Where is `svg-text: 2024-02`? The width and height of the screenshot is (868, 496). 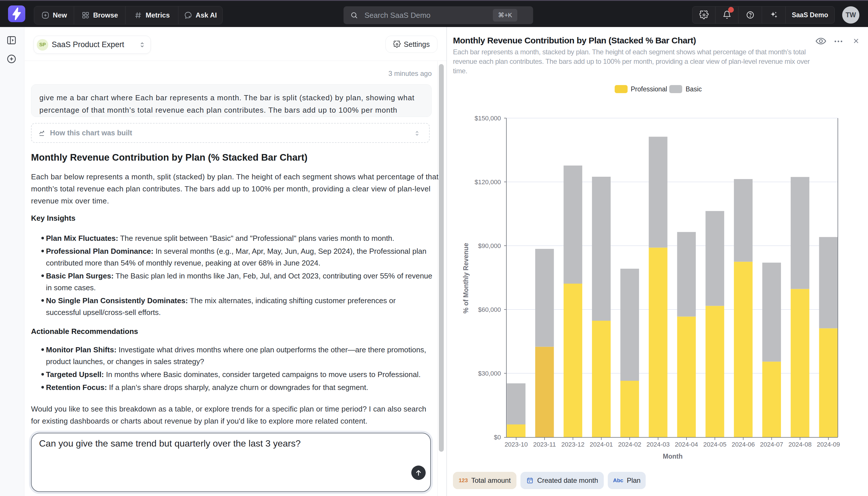
svg-text: 2024-02 is located at coordinates (630, 444).